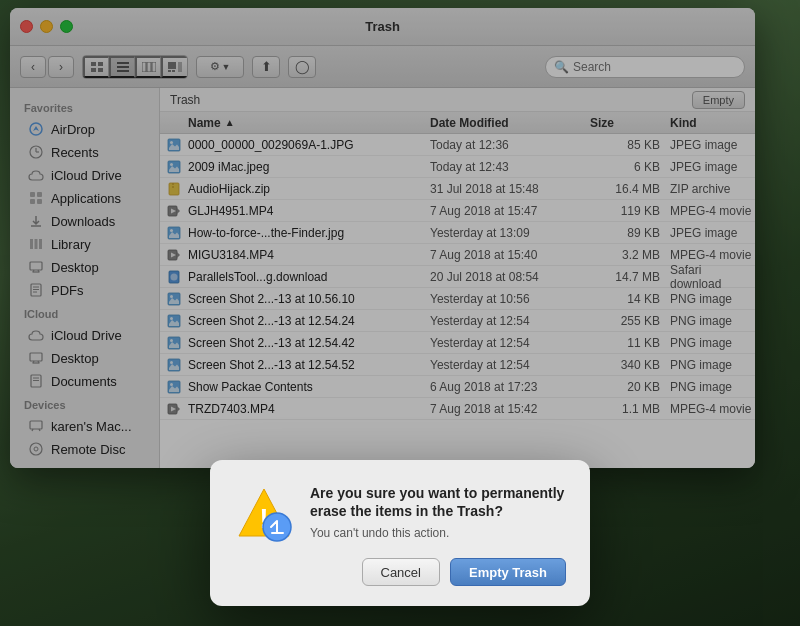  What do you see at coordinates (401, 572) in the screenshot?
I see `cancel-button: Cancel` at bounding box center [401, 572].